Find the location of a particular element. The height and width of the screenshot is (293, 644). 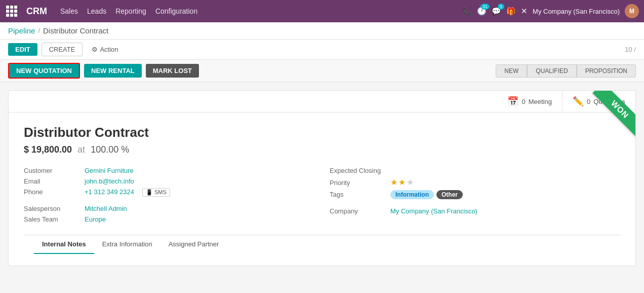

page-indicator: 10 / is located at coordinates (630, 50).